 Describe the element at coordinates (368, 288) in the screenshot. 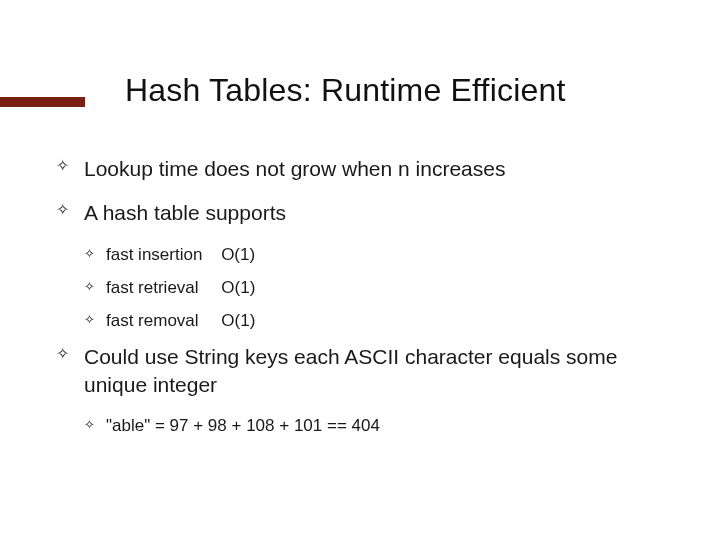

I see `supports-subgroup: fast insertion O(1) fast retrieval O(1) …` at that location.